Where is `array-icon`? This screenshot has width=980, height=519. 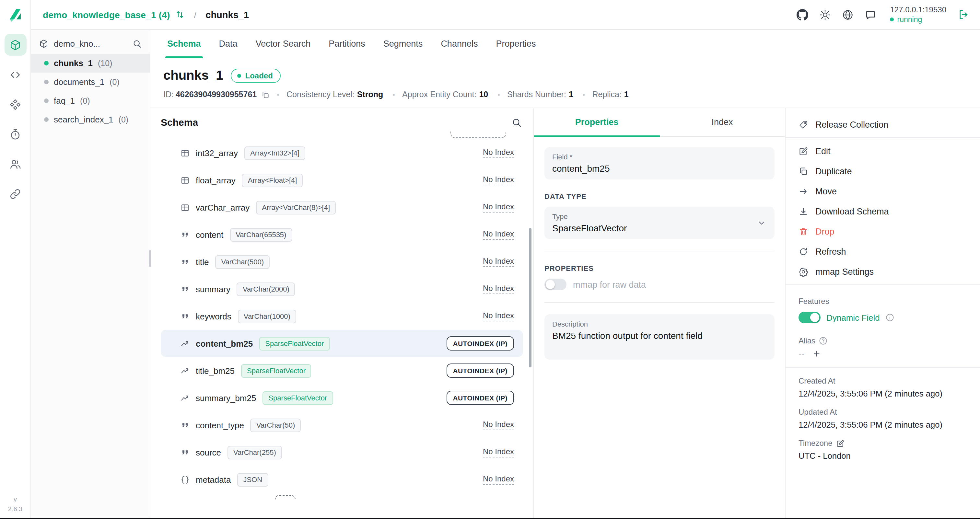 array-icon is located at coordinates (185, 208).